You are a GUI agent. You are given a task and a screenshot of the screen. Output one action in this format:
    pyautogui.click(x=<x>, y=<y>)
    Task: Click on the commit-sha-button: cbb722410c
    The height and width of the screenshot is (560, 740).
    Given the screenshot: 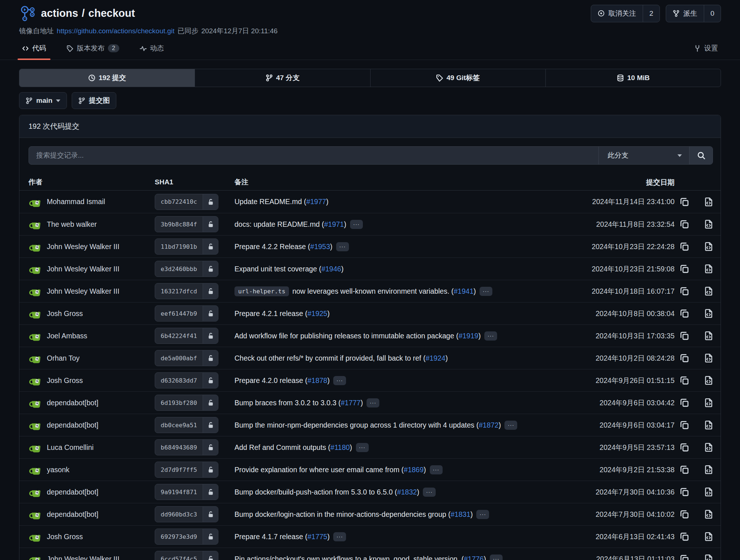 What is the action you would take?
    pyautogui.click(x=187, y=202)
    